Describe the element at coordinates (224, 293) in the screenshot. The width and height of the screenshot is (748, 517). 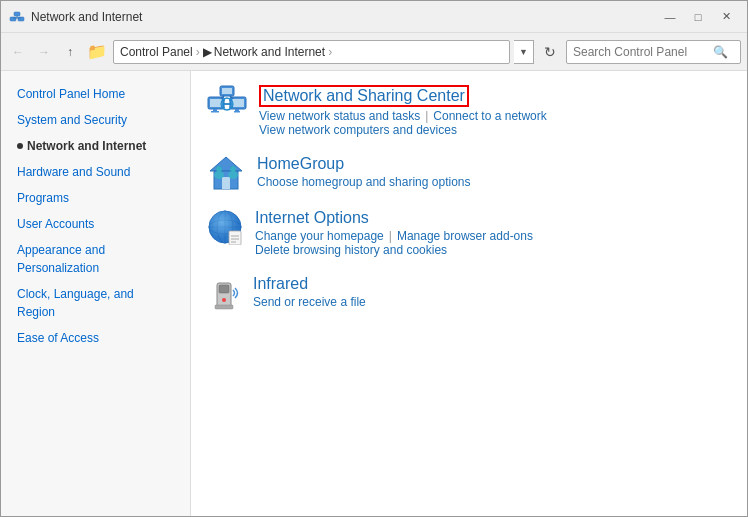
I see `infrared-icon` at that location.